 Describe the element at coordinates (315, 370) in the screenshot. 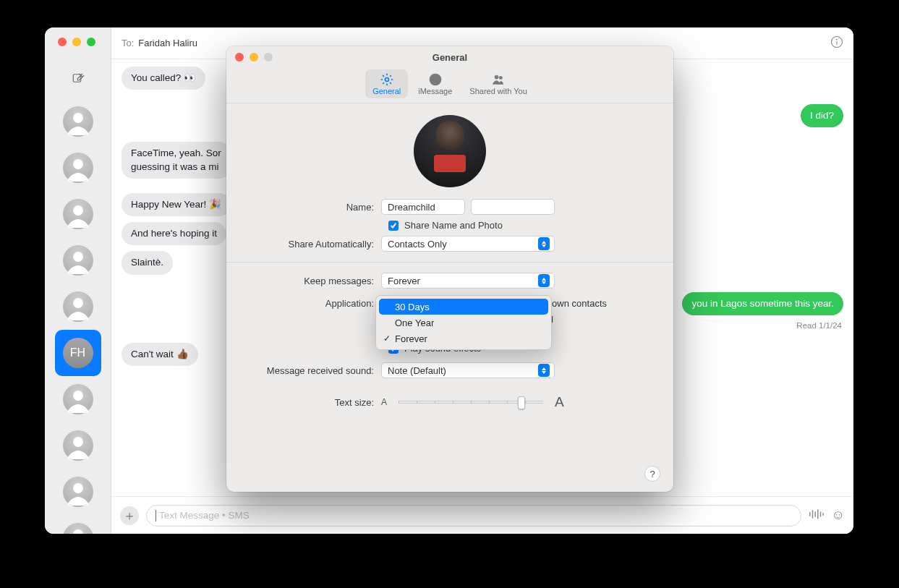

I see `received-sound-label: Message received sound:` at that location.